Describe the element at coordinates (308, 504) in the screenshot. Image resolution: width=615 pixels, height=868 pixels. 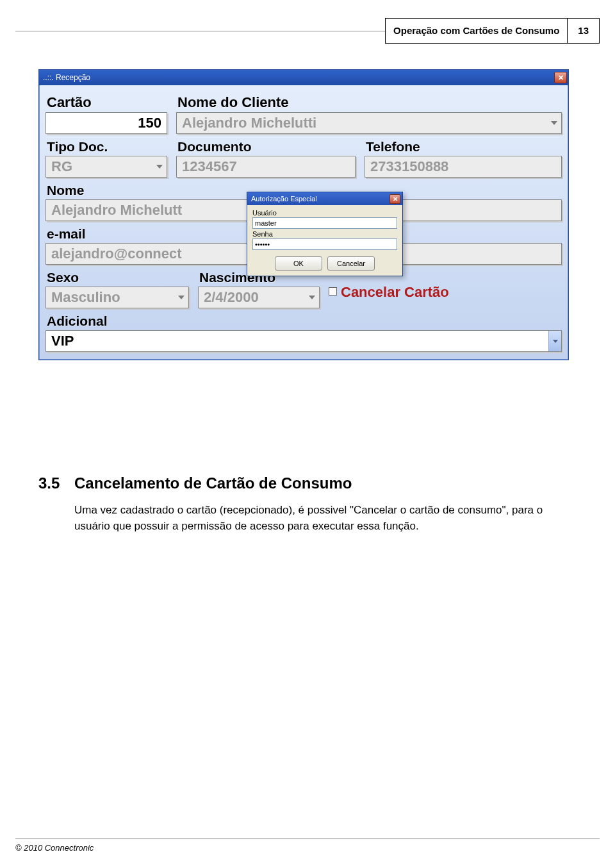
I see `section-3-5: 3.5Cancelamento de Cartão de Consumo Uma…` at that location.